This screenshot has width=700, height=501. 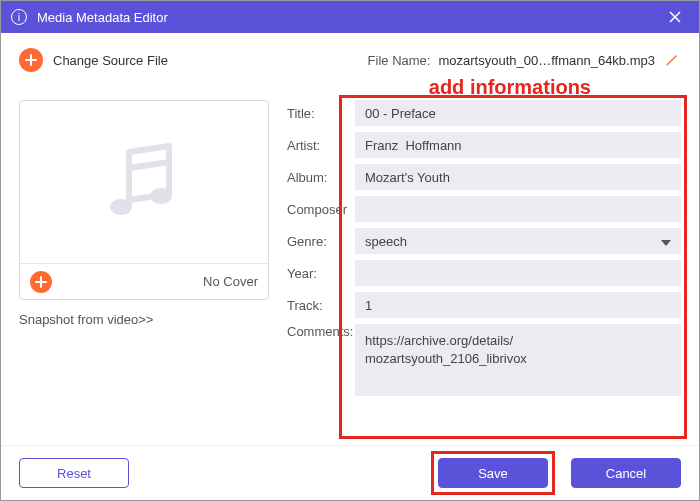 I want to click on title-label: Title:, so click(x=321, y=114).